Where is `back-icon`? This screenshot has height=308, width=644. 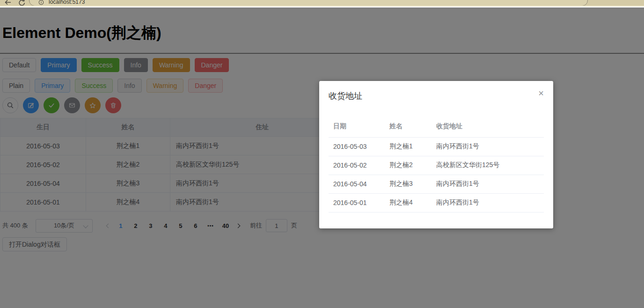 back-icon is located at coordinates (8, 3).